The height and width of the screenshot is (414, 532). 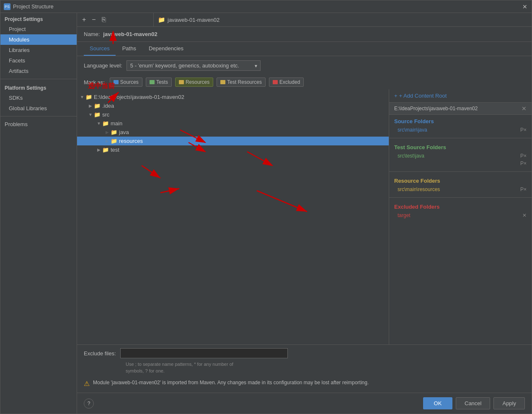 I want to click on ok-button: OK, so click(x=438, y=403).